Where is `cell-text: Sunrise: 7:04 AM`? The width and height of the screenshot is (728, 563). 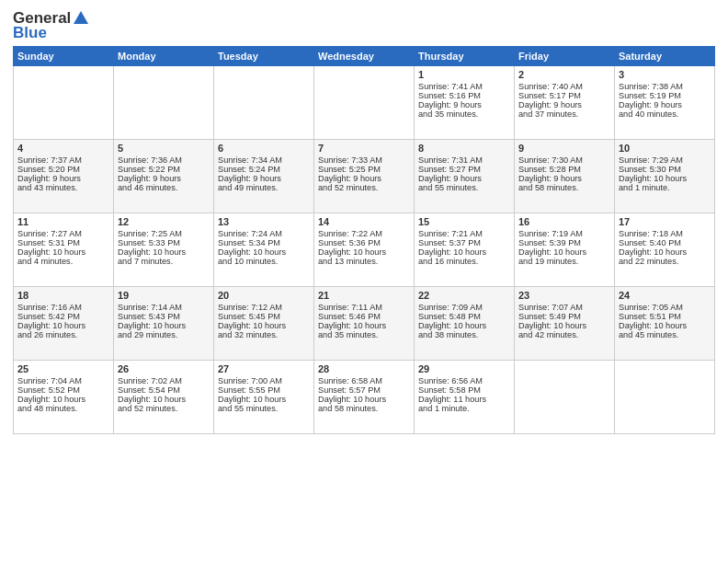
cell-text: Sunrise: 7:04 AM is located at coordinates (63, 381).